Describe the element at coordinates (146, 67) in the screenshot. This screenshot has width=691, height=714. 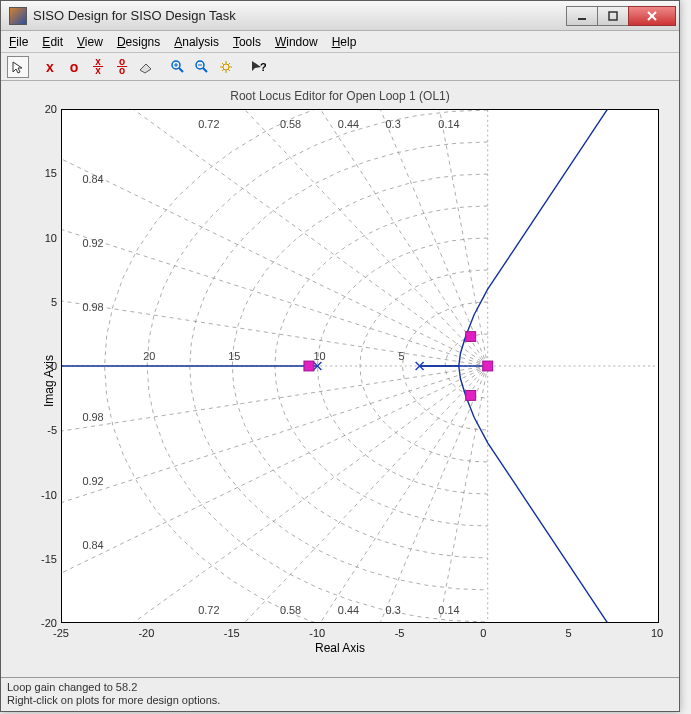
I see `eraser-icon` at that location.